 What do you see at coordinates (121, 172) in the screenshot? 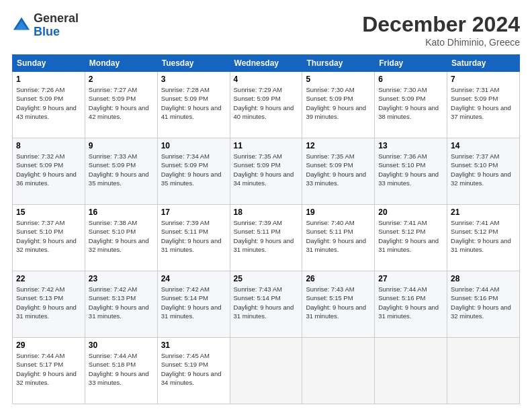
I see `table-row: 9 Sunrise: 7:33 AMSunset: 5:09 PMDayligh…` at bounding box center [121, 172].